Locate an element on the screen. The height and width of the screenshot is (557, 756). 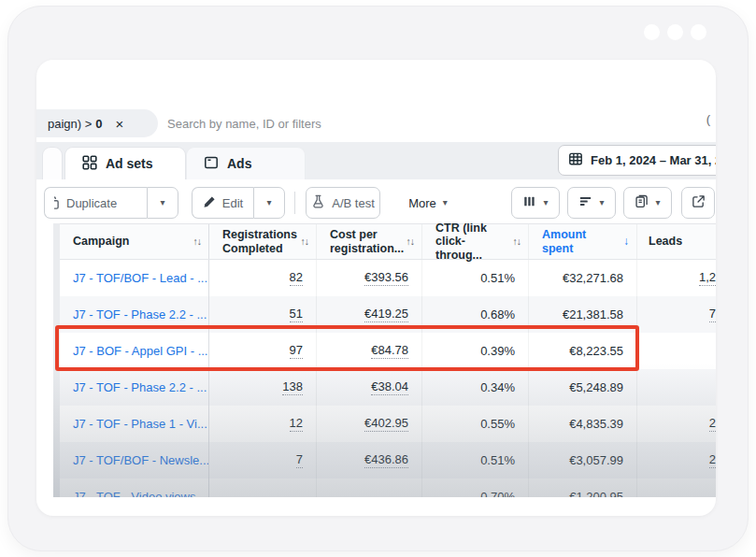
duplicate-button: Duplicate is located at coordinates (95, 203).